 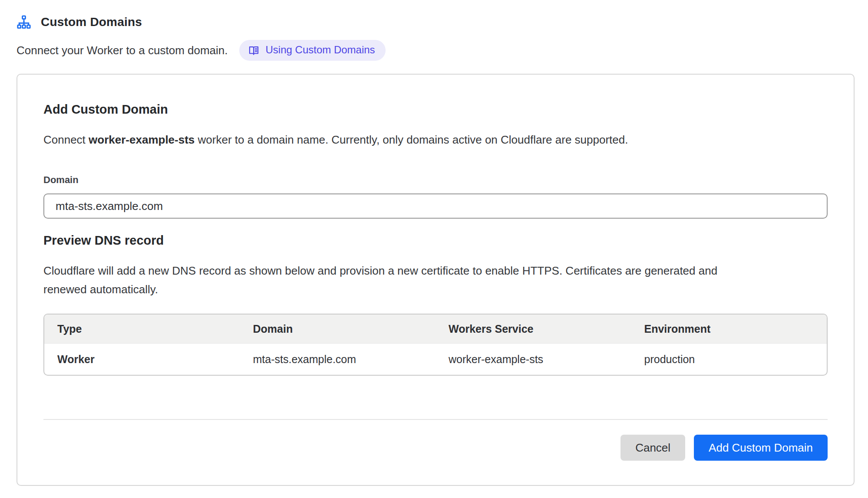 I want to click on column-header-workers-service: Workers Service, so click(x=533, y=329).